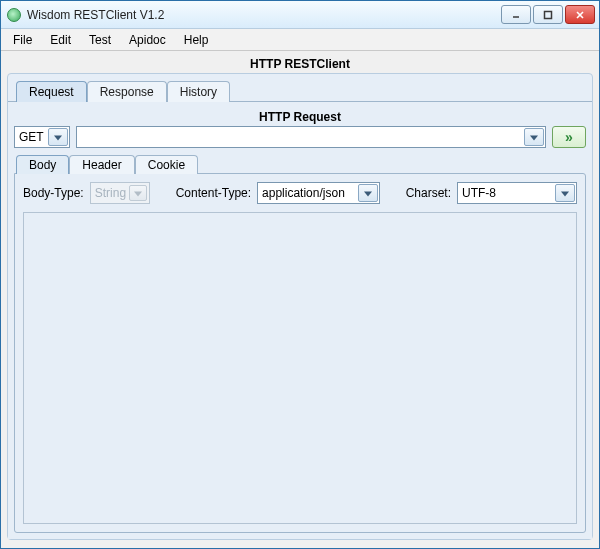 The width and height of the screenshot is (600, 549). Describe the element at coordinates (120, 193) in the screenshot. I see `body-type-select: String` at that location.